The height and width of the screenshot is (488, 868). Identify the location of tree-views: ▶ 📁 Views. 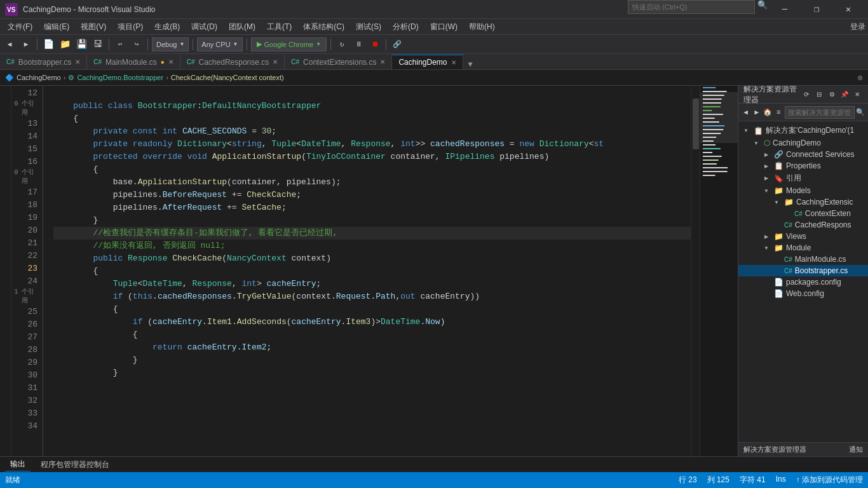
(803, 236).